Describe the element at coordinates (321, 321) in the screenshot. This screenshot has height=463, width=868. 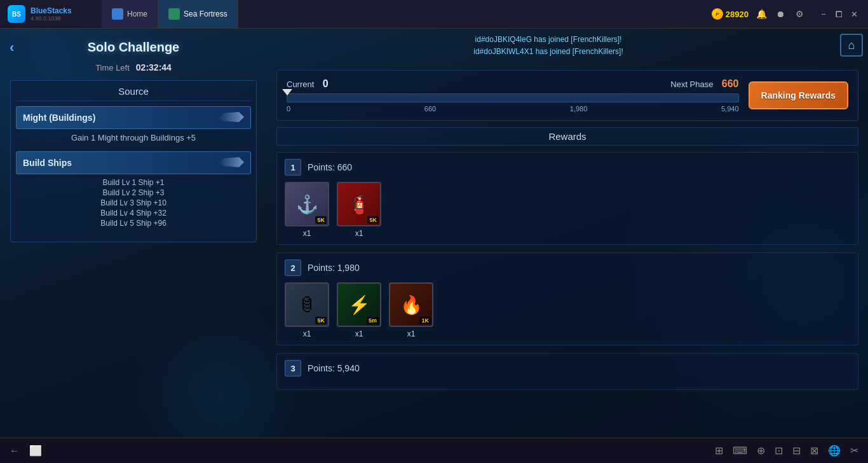
I see `reward-badge-5k-3: 5K` at that location.